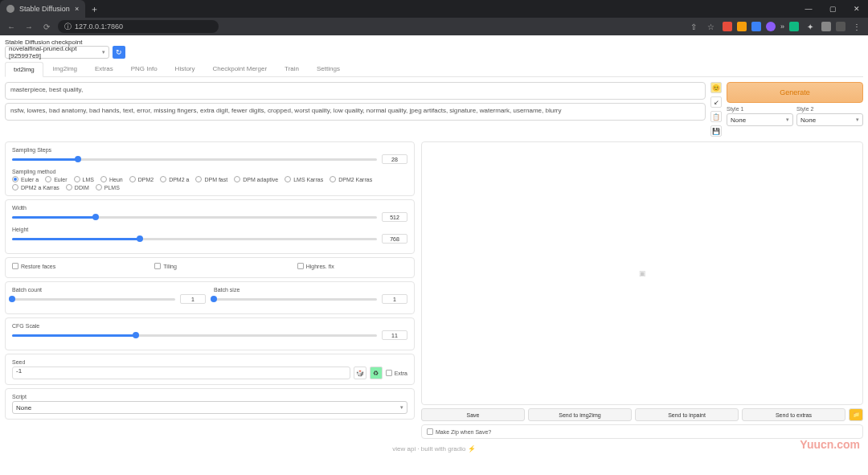  I want to click on maximize-button: ▢, so click(833, 9).